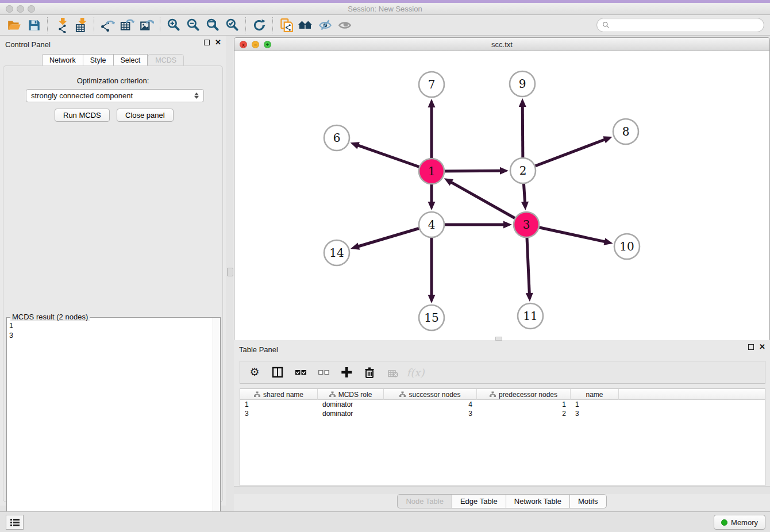  I want to click on node-1: 1, so click(432, 171).